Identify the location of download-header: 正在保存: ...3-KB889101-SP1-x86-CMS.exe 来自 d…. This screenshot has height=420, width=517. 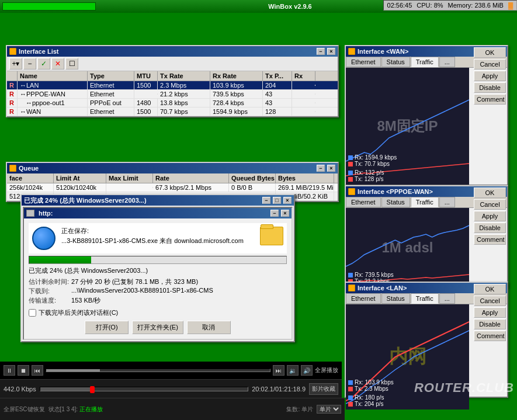
(158, 238).